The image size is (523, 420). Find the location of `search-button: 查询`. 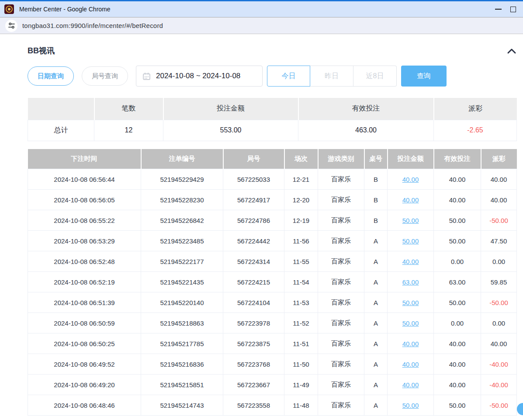

search-button: 查询 is located at coordinates (424, 76).